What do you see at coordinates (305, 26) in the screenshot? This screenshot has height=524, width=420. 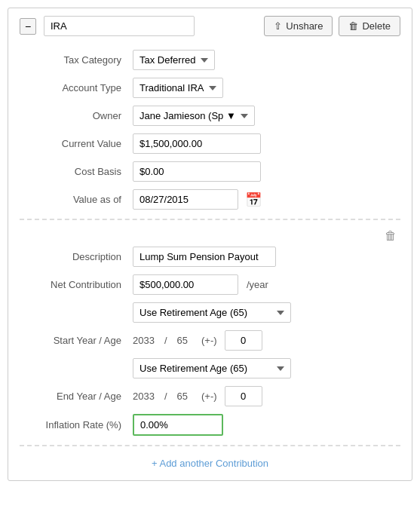 I see `unshare-label: Unshare` at bounding box center [305, 26].